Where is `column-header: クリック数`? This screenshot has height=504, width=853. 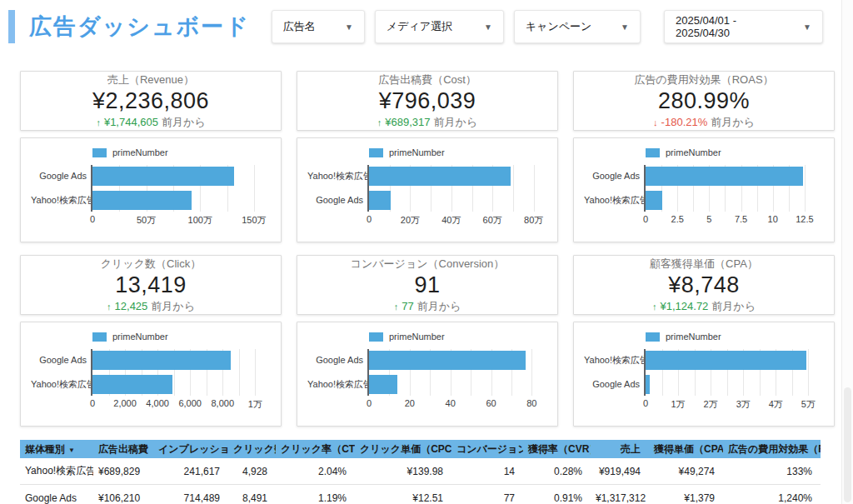 column-header: クリック数 is located at coordinates (252, 449).